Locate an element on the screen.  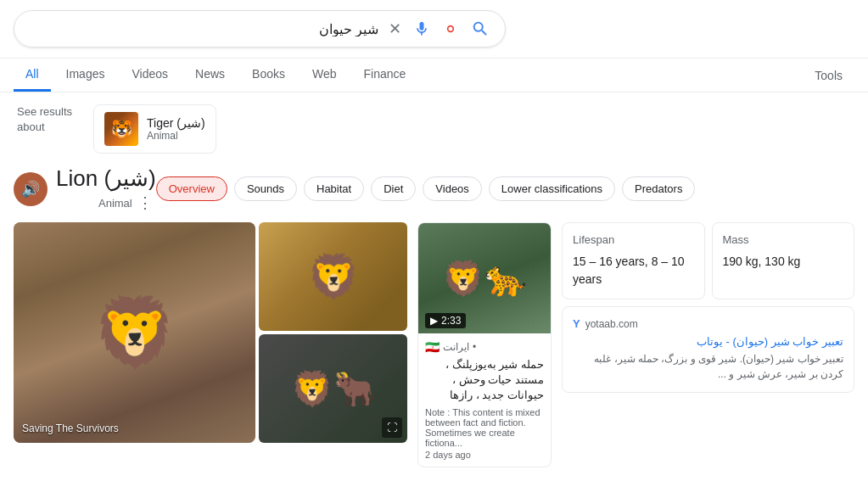
video-note: Note : This content is mixed between fac… is located at coordinates (484, 428).